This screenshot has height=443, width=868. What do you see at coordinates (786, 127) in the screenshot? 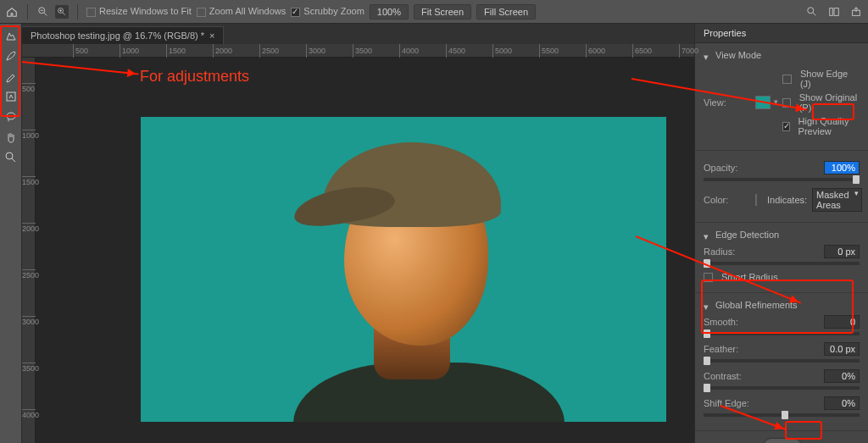
I see `hq-preview-checkbox` at bounding box center [786, 127].